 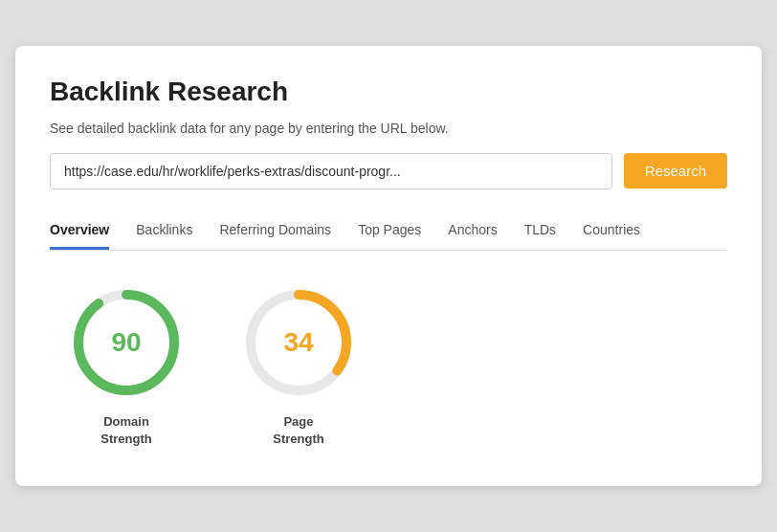 What do you see at coordinates (388, 232) in the screenshot?
I see `tabs-nav: Overview Backlinks Referring Domains Top…` at bounding box center [388, 232].